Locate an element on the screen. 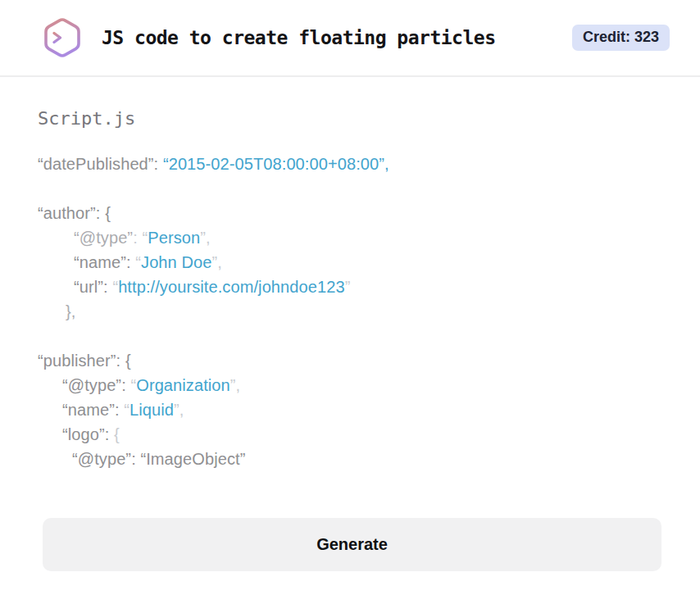 The height and width of the screenshot is (613, 700). credit-badge: Credit: 323 is located at coordinates (621, 38).